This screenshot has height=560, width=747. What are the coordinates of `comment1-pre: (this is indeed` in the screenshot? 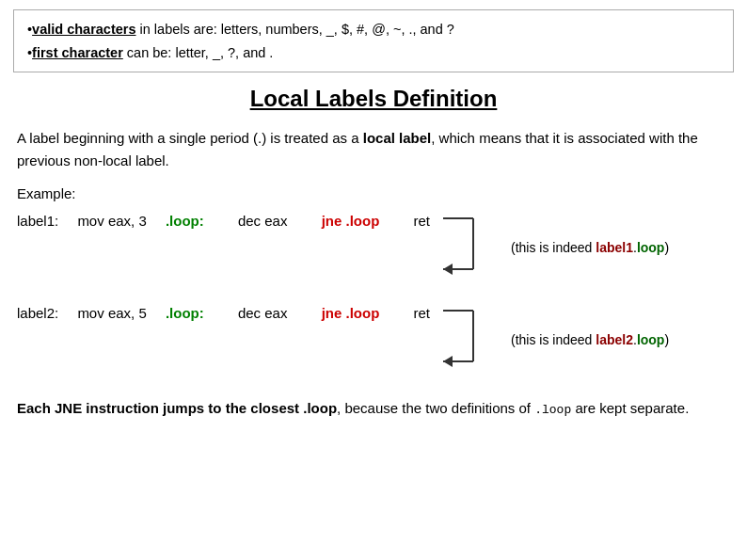 It's located at (553, 248).